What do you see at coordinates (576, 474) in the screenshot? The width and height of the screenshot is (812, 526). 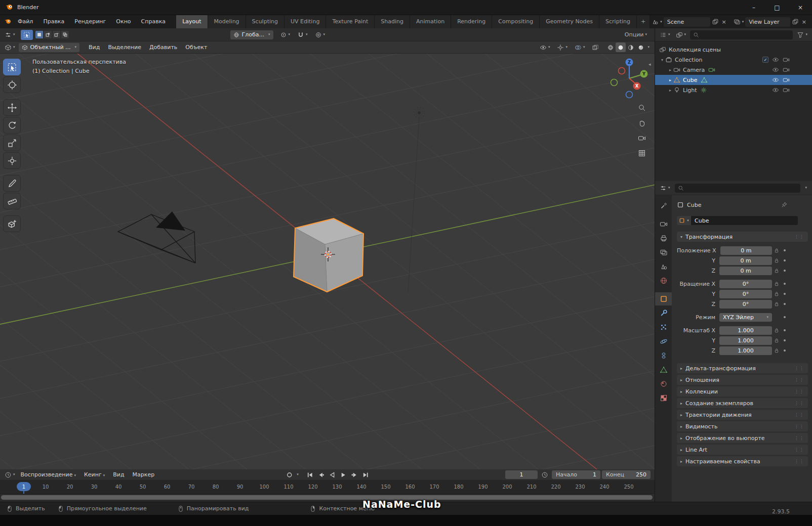 I see `frame-start-field: Начало1` at bounding box center [576, 474].